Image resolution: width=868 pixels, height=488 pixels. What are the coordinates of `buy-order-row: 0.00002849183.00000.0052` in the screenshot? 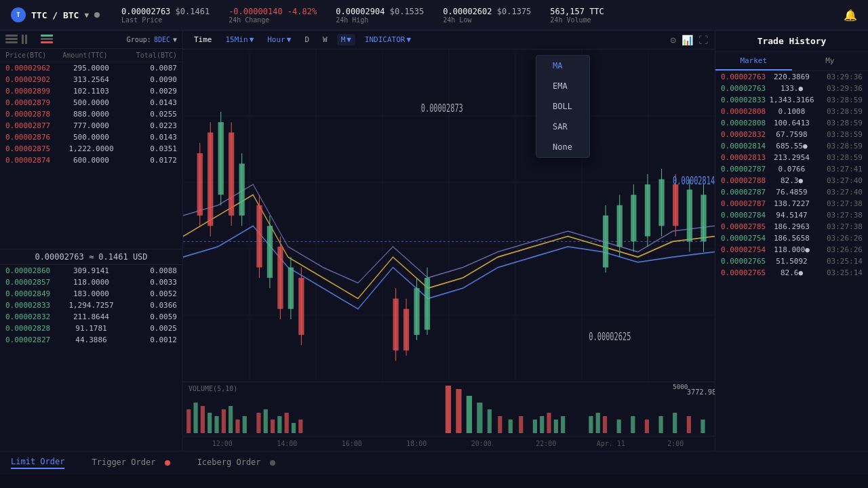 It's located at (91, 294).